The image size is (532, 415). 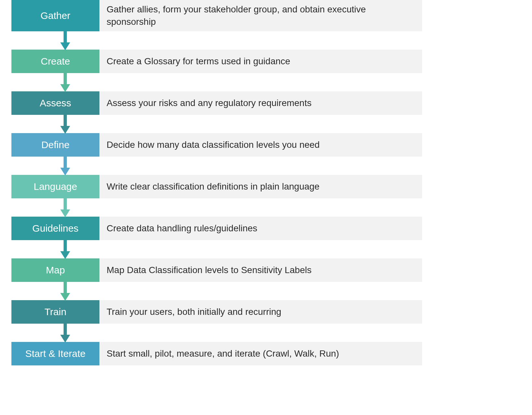 What do you see at coordinates (55, 145) in the screenshot?
I see `step-label: Define` at bounding box center [55, 145].